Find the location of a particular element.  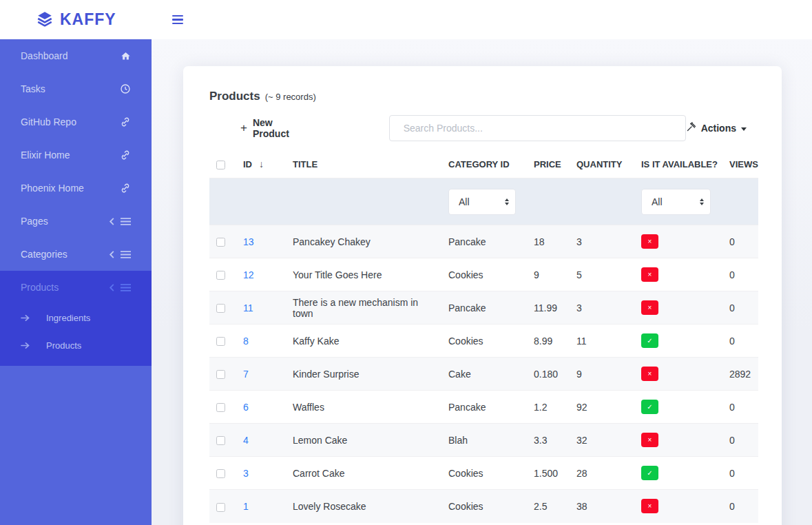

row-quantity: 3 is located at coordinates (601, 308).